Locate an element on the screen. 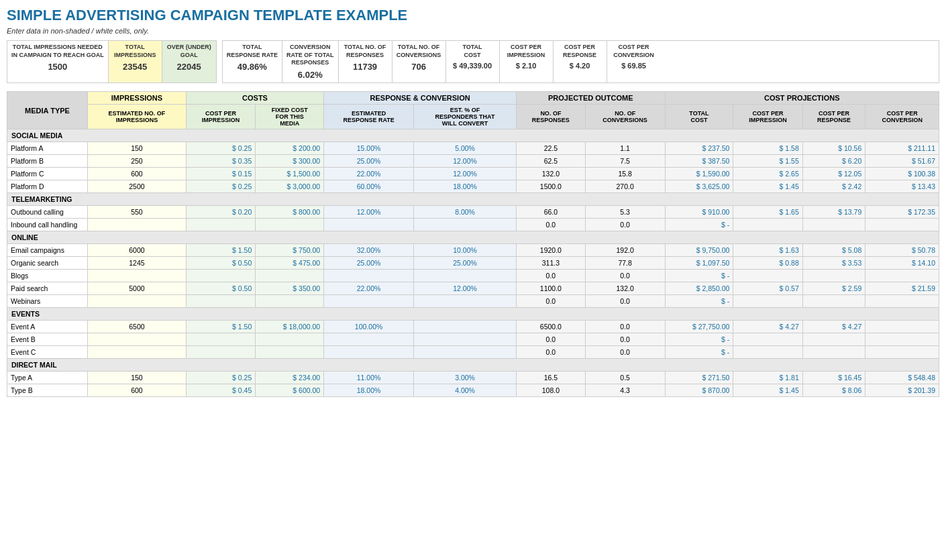  total-impressions-header: TOTALIMPRESSIONS is located at coordinates (136, 51).